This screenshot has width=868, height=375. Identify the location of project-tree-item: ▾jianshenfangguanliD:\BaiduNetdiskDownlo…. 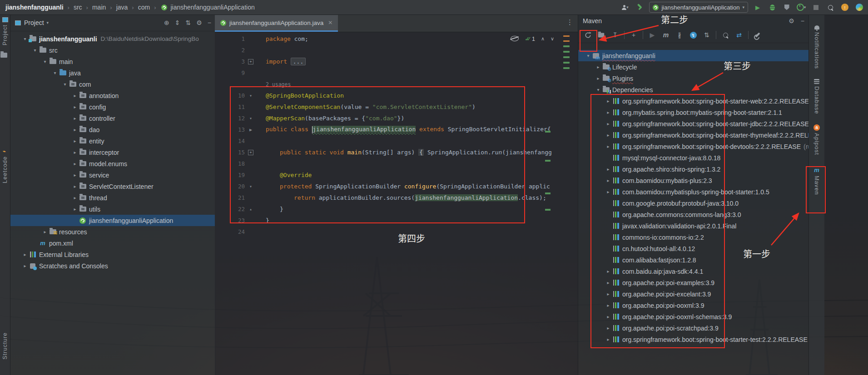
(113, 39).